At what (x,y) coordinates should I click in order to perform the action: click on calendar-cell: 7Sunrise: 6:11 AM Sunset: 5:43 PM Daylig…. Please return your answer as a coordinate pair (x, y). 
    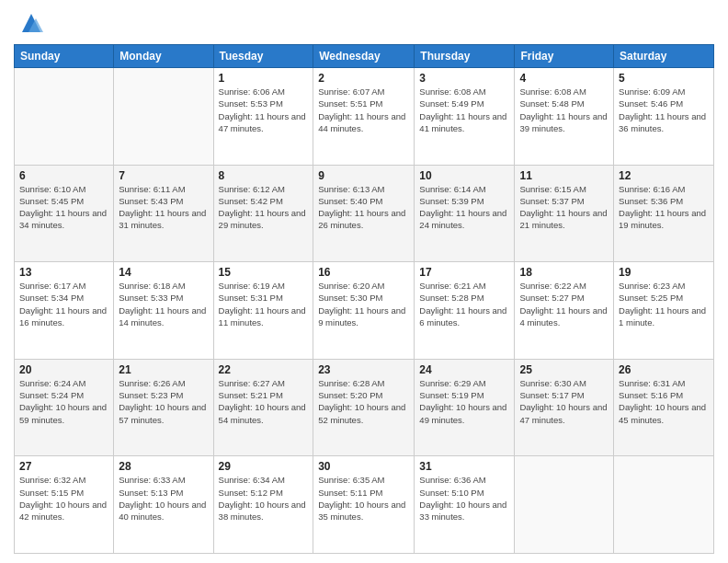
    Looking at the image, I should click on (164, 213).